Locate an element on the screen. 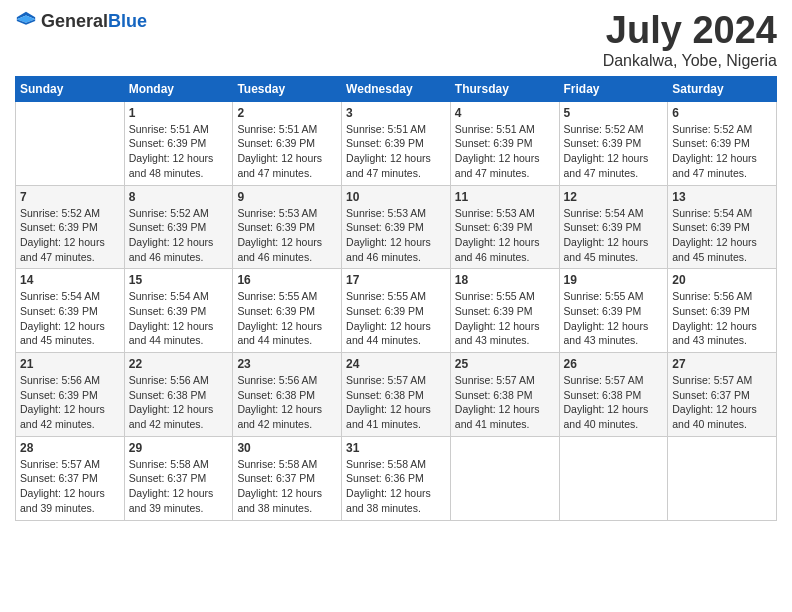 The height and width of the screenshot is (612, 792). day-number: 24 is located at coordinates (396, 364).